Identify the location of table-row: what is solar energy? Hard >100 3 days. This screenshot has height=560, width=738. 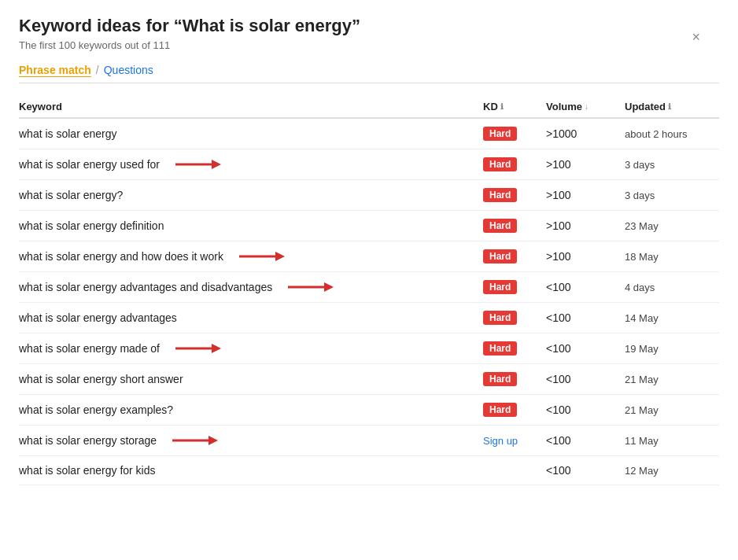
(369, 195).